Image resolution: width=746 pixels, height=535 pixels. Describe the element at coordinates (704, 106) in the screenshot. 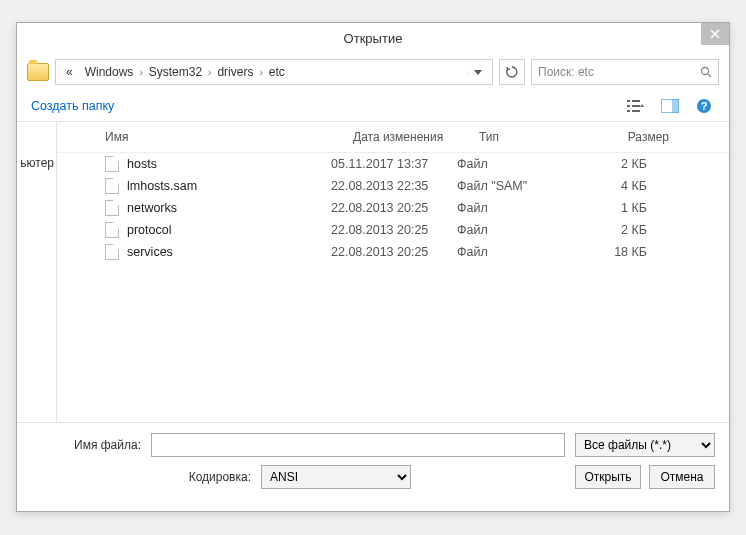

I see `help-icon: ?` at that location.